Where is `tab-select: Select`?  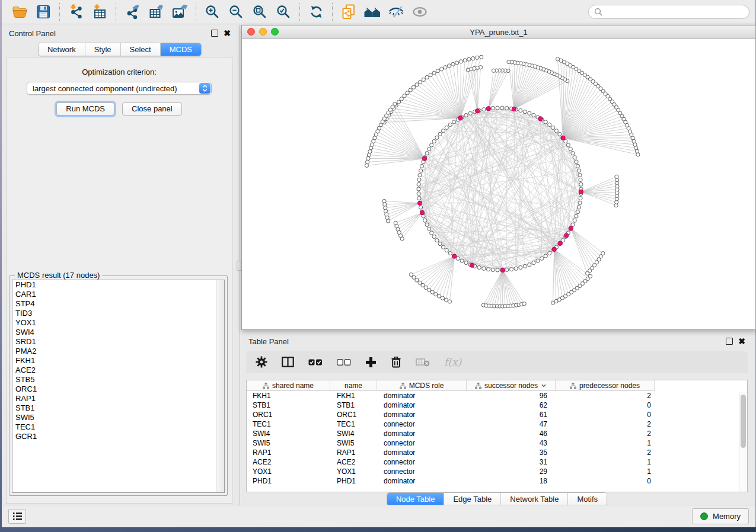
tab-select: Select is located at coordinates (141, 50).